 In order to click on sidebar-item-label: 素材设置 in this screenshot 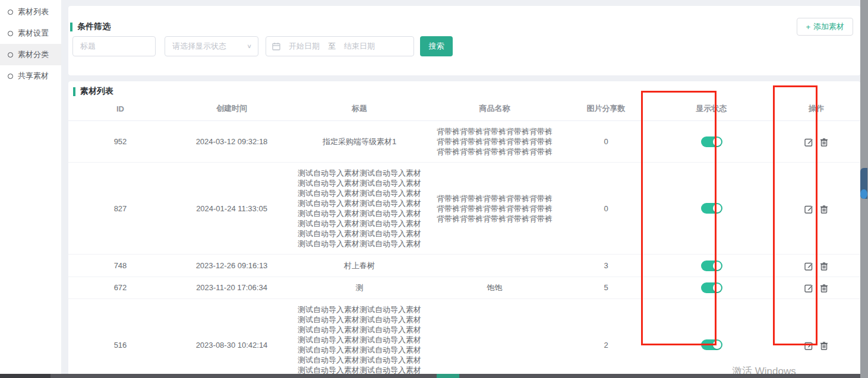, I will do `click(33, 33)`.